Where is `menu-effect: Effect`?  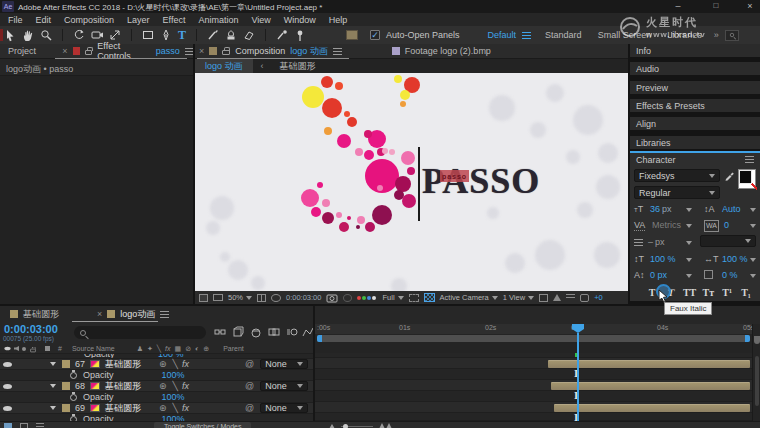 menu-effect: Effect is located at coordinates (174, 20).